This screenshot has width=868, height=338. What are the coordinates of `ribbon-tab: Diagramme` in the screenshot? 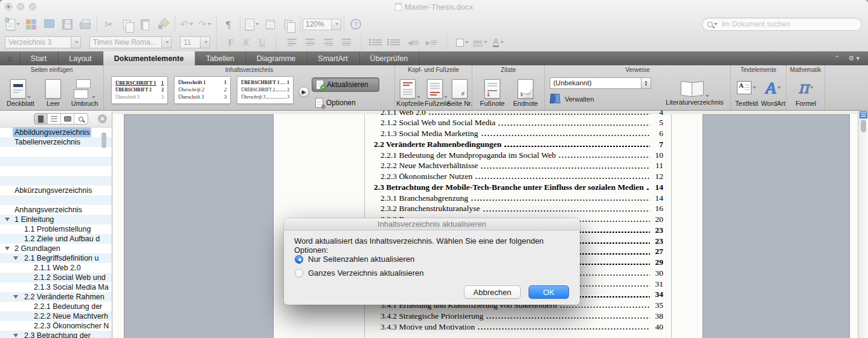 It's located at (277, 58).